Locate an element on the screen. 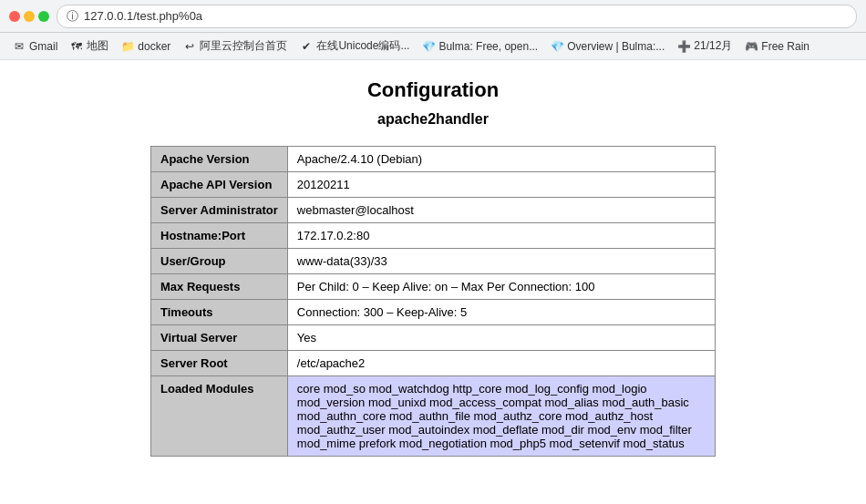  bookmark-label-gmail: Gmail is located at coordinates (44, 46).